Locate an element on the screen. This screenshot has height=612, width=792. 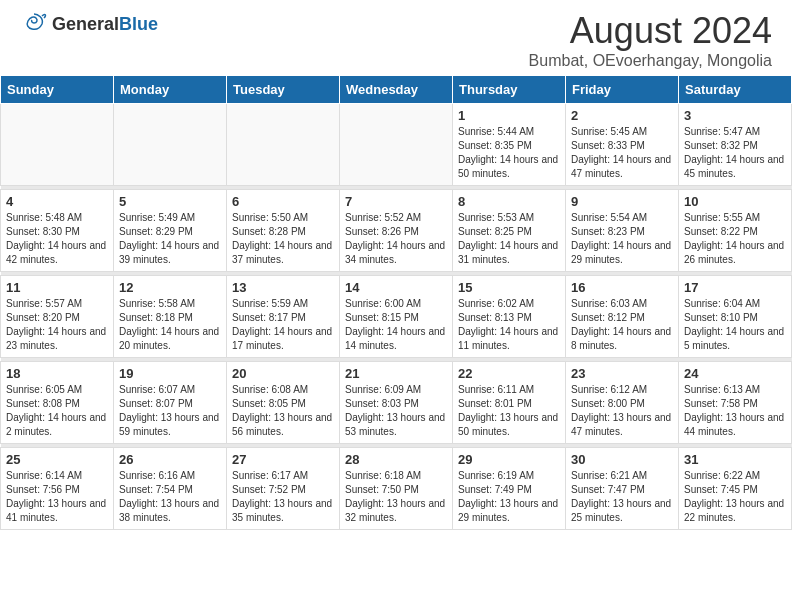
weekday-header-friday: Friday is located at coordinates (622, 90).